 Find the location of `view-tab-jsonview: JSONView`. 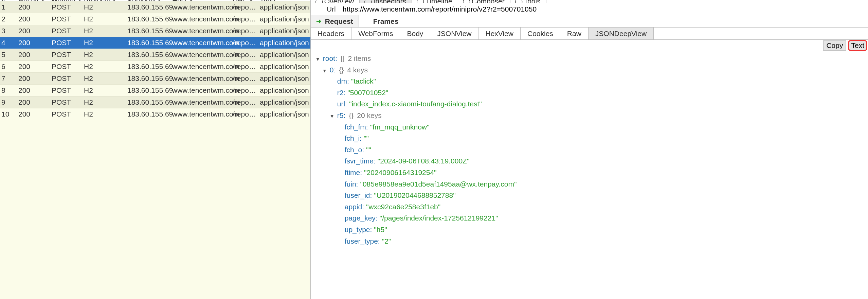

view-tab-jsonview: JSONView is located at coordinates (454, 33).